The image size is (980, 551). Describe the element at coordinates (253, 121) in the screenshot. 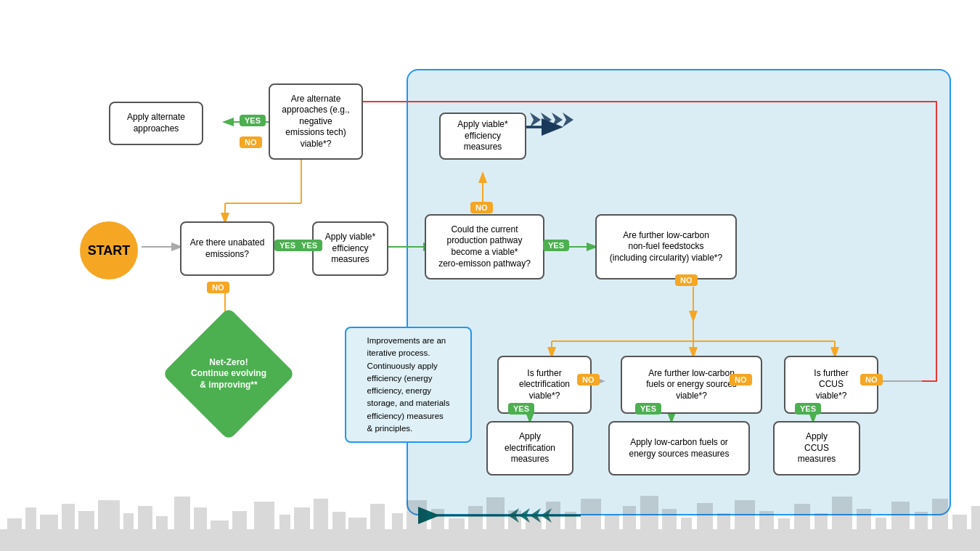

I see `yes-badge-alternate: YES` at that location.